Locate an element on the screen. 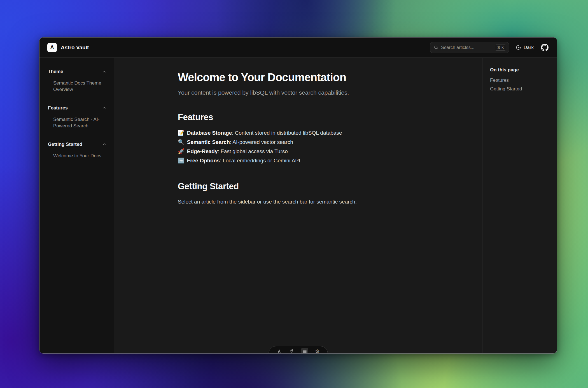 Image resolution: width=588 pixels, height=388 pixels. sidebar-item-welcome-to-your-docs: Welcome to Your Docs is located at coordinates (77, 156).